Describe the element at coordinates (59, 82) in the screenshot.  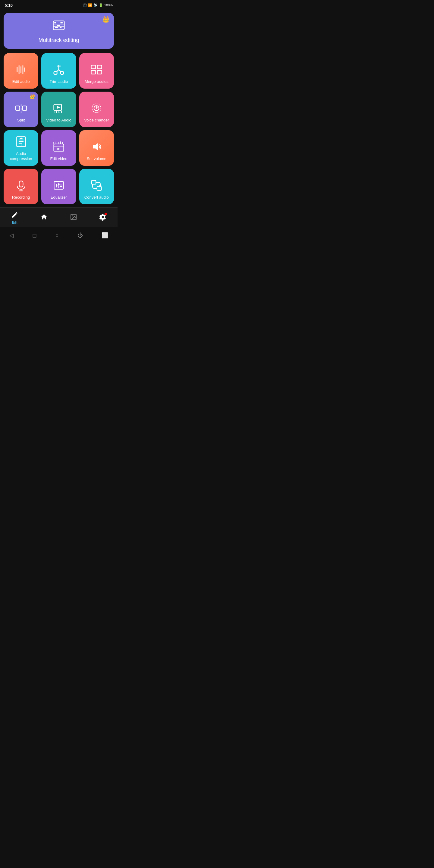
I see `trim-audio-label: Trim audio` at that location.